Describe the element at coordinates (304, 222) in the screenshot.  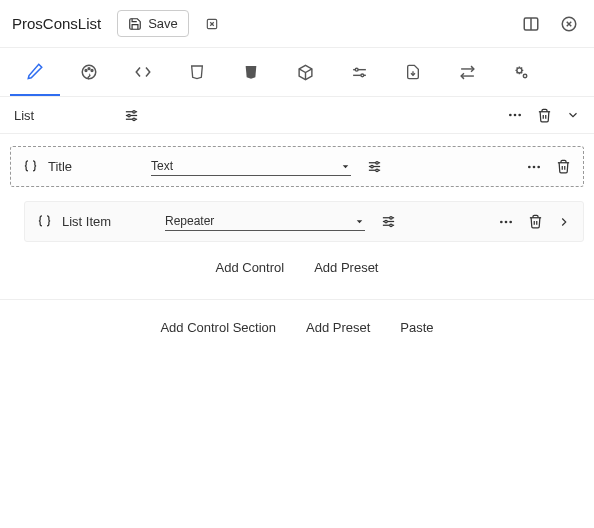
I see `control-row-listitem: List Item Repeater` at that location.